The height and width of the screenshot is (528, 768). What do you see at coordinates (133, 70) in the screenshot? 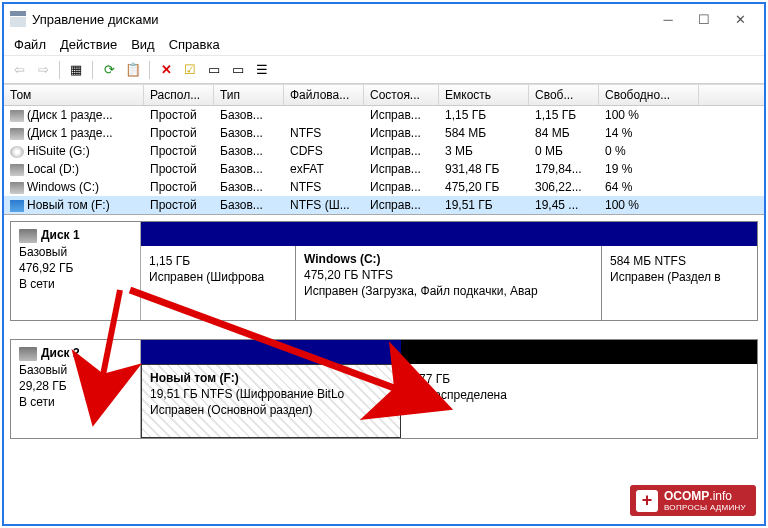
I see `properties-button: 📋` at bounding box center [133, 70].